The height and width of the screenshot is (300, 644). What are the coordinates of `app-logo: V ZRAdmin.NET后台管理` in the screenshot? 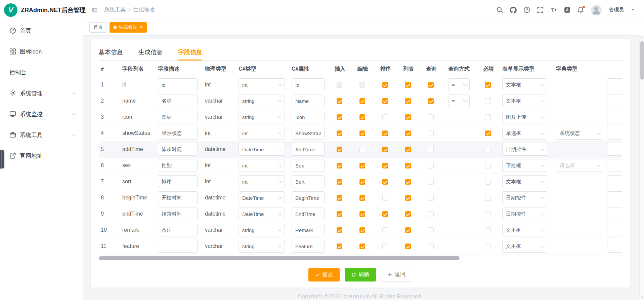 It's located at (42, 10).